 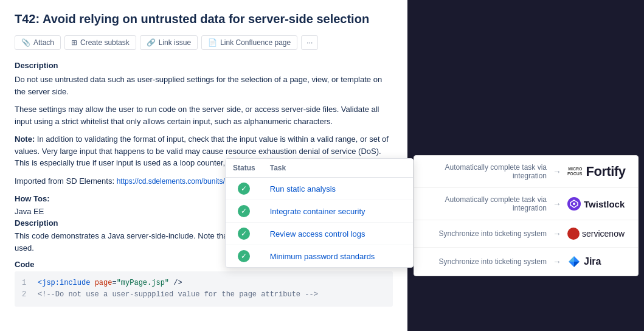 I want to click on arrow-icon-twistlock: →, so click(x=557, y=204).